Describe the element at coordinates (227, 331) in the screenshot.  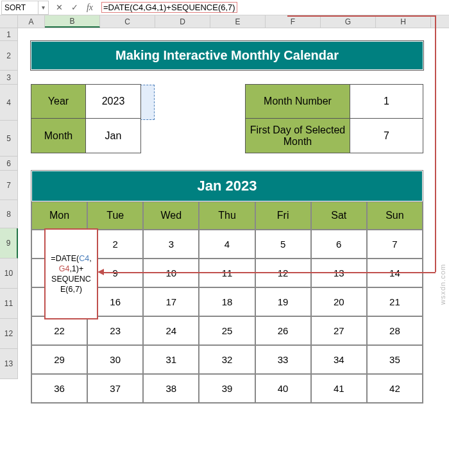
I see `calendar-row: 22232425262728` at that location.